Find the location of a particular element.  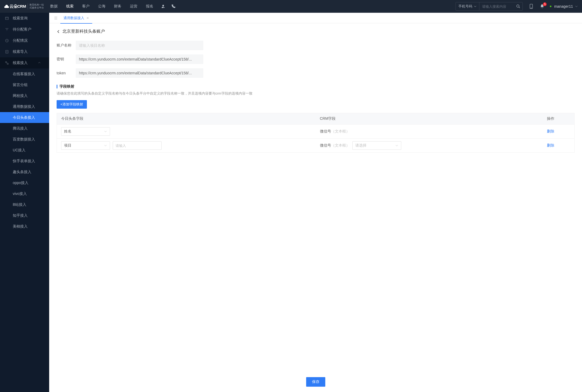

sidebar-sub-7: UC接入 is located at coordinates (24, 150).